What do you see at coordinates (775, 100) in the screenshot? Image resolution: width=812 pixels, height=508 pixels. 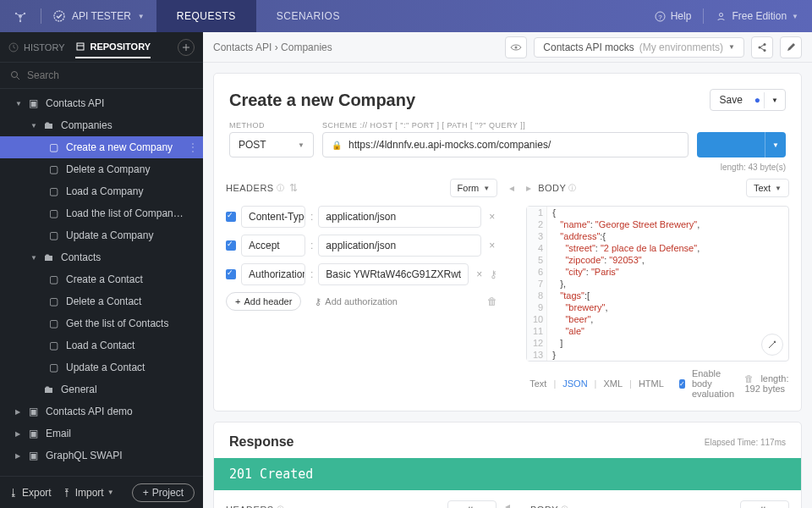 I see `chevron-down-icon: ▼` at bounding box center [775, 100].